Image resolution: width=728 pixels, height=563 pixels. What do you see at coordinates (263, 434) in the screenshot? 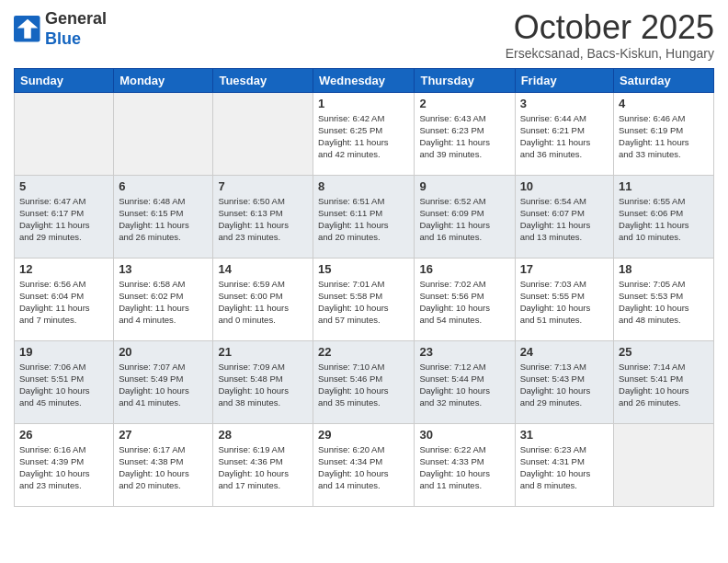
I see `day-number: 28` at bounding box center [263, 434].